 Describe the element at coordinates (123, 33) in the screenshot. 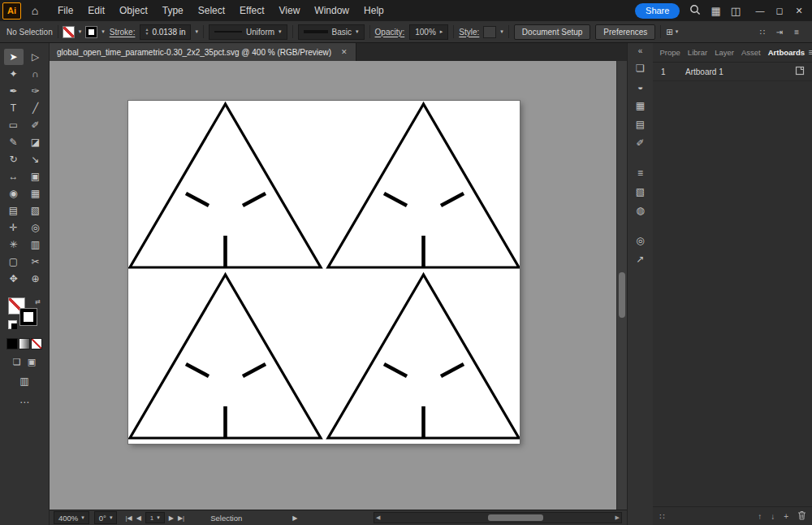

I see `stroke-label: Stroke:` at that location.